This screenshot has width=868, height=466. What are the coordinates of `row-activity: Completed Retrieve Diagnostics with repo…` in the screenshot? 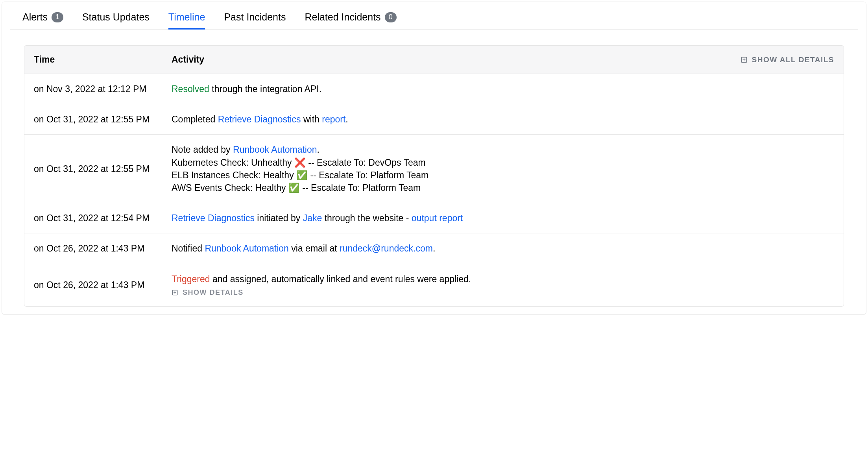 It's located at (503, 119).